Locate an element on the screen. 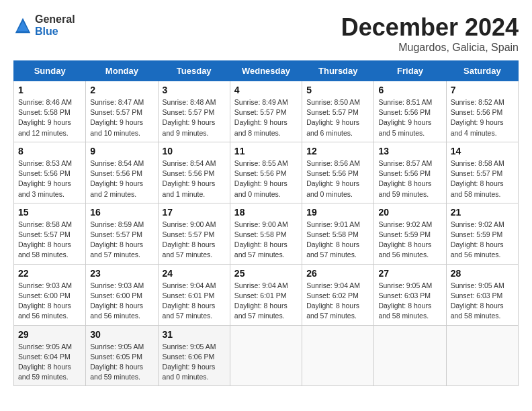 The image size is (532, 411). day-number: 17 is located at coordinates (194, 212).